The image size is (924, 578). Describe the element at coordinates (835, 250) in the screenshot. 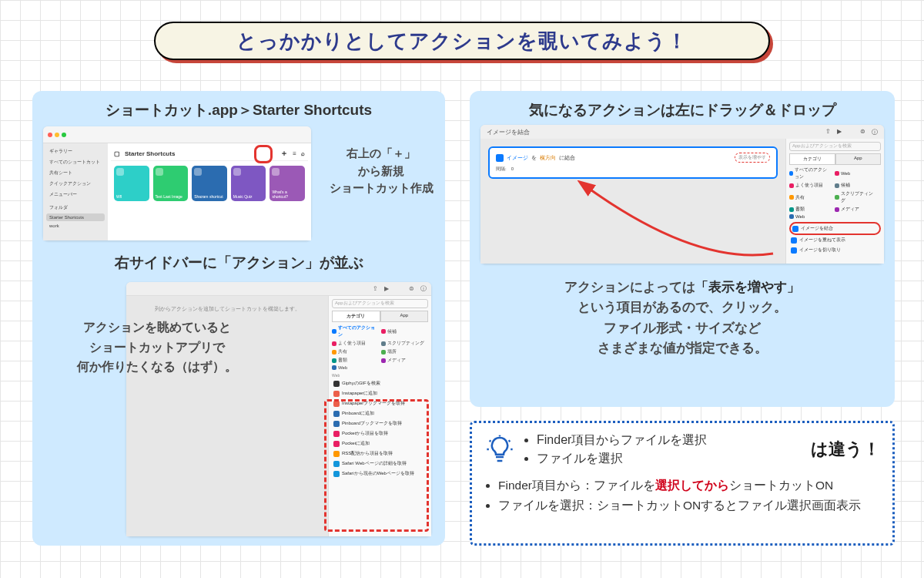

I see `action-item: イメージを切り取り` at that location.